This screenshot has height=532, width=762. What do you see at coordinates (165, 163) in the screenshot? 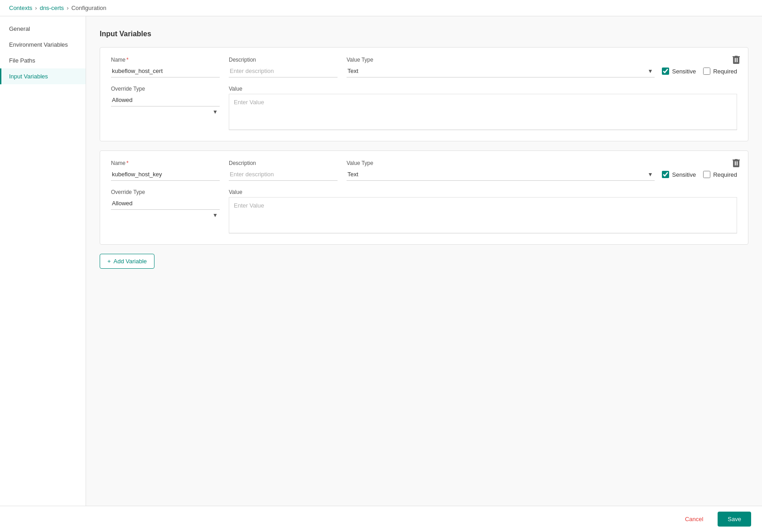
I see `card2-name-label: Name*` at bounding box center [165, 163].